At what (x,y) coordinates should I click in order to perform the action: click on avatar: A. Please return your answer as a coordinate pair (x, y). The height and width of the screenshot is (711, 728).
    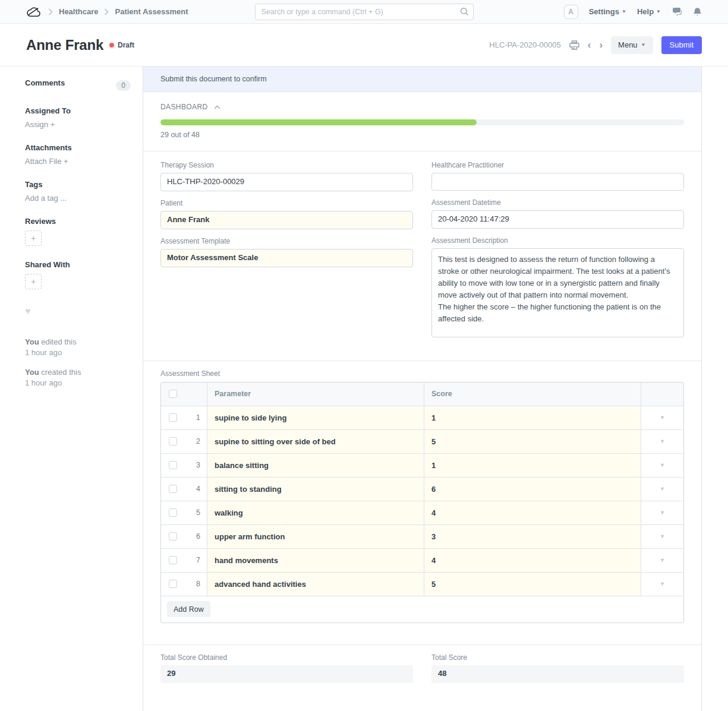
    Looking at the image, I should click on (571, 12).